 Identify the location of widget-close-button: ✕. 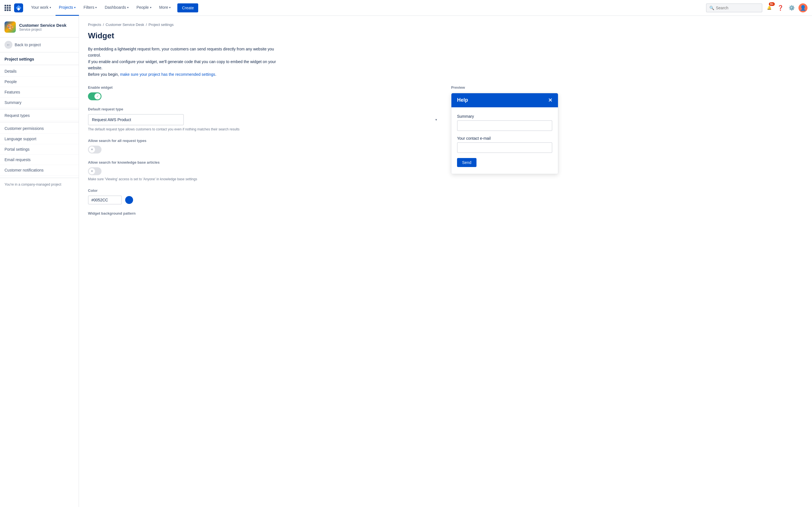
(550, 100).